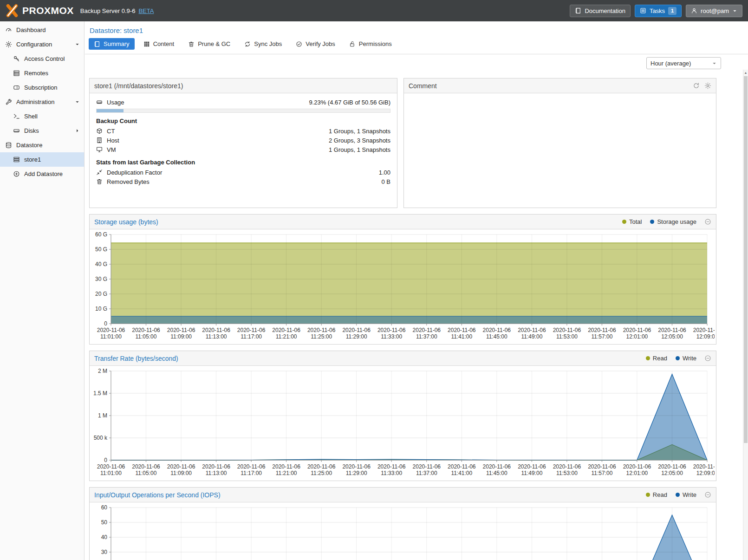  I want to click on stat-value: 2 Groups, 3 Snapshots, so click(359, 140).